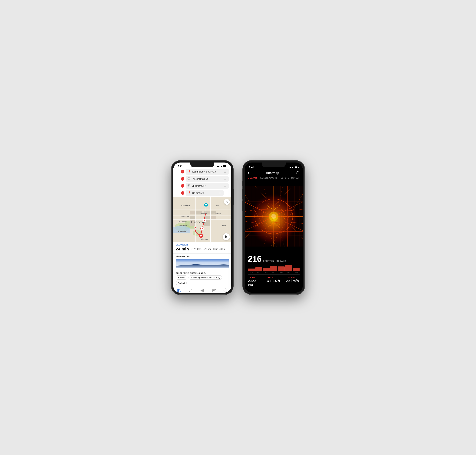  Describe the element at coordinates (202, 291) in the screenshot. I see `nav-plaza: Plaza` at that location.